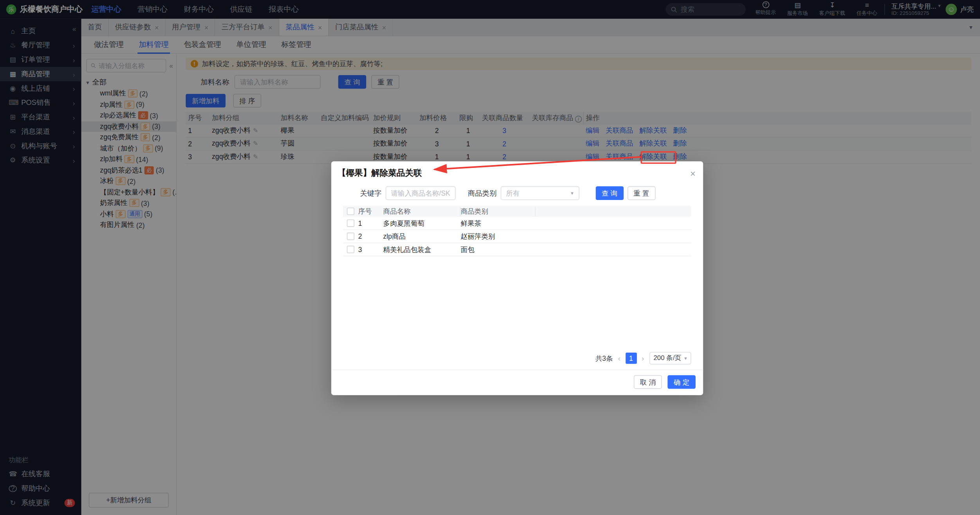 The image size is (980, 515). I want to click on keyword-label: 关键字, so click(371, 193).